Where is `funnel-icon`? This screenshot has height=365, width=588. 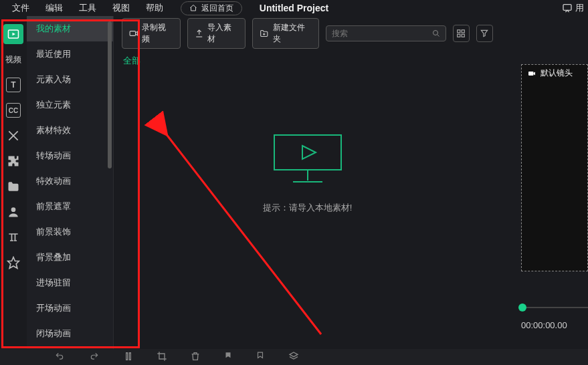 funnel-icon is located at coordinates (484, 33).